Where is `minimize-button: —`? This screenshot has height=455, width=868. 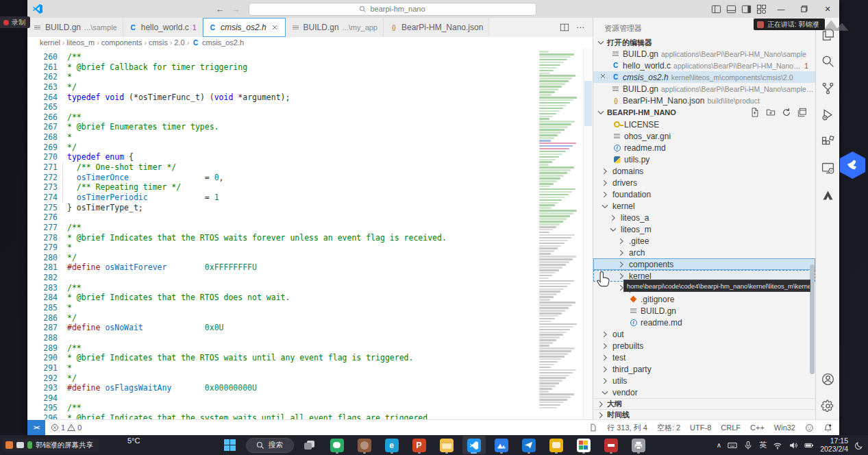 minimize-button: — is located at coordinates (781, 9).